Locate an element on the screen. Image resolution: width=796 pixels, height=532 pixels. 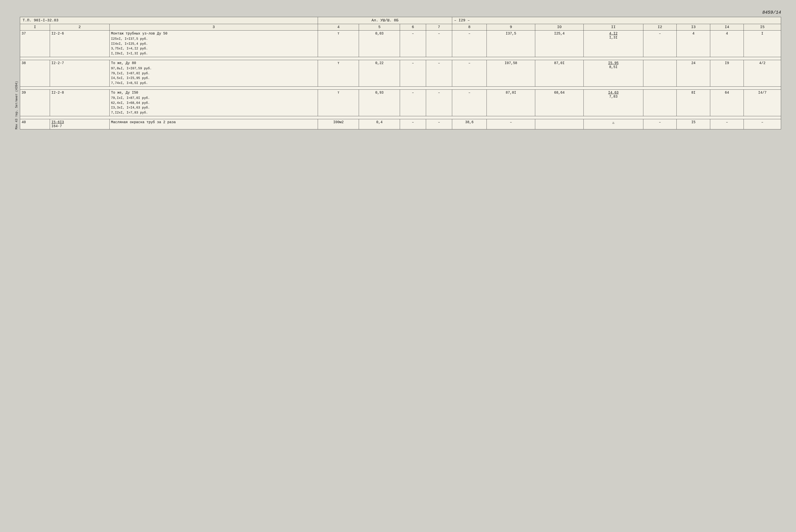
row-col4-2: т is located at coordinates (338, 103).